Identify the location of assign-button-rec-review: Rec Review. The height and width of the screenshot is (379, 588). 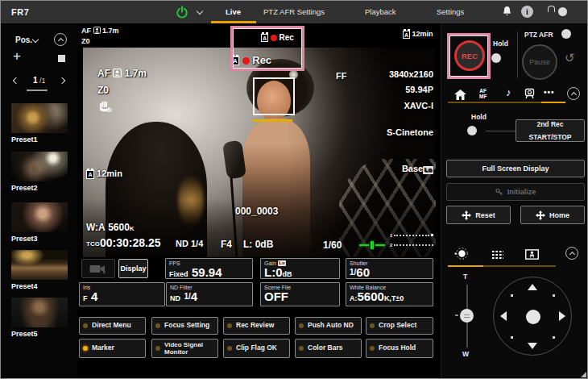
(256, 326).